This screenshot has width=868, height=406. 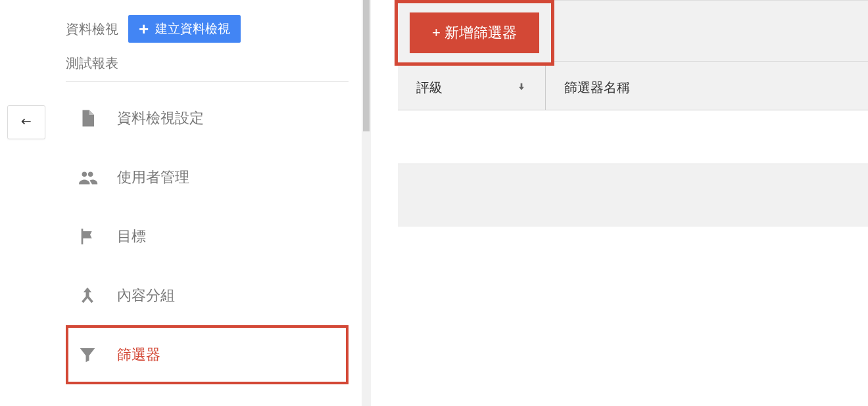 I want to click on nav-item-content-grouping: 內容分組, so click(x=207, y=296).